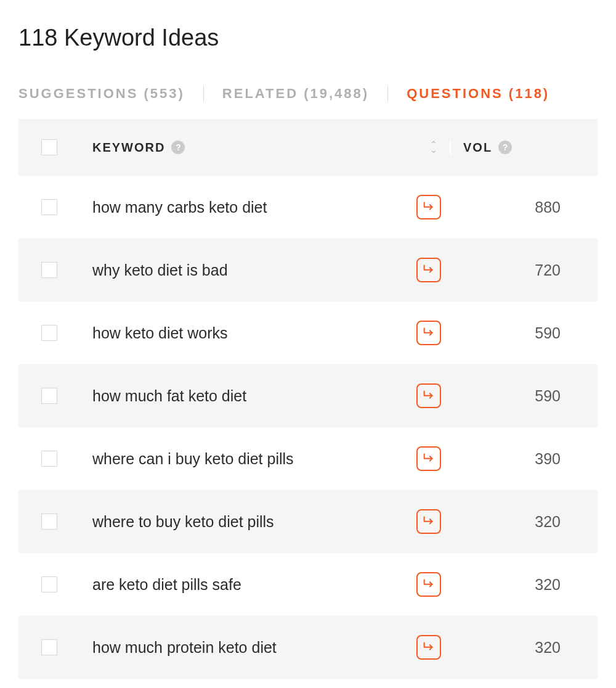 The width and height of the screenshot is (616, 688). Describe the element at coordinates (49, 147) in the screenshot. I see `select-all-checkbox` at that location.